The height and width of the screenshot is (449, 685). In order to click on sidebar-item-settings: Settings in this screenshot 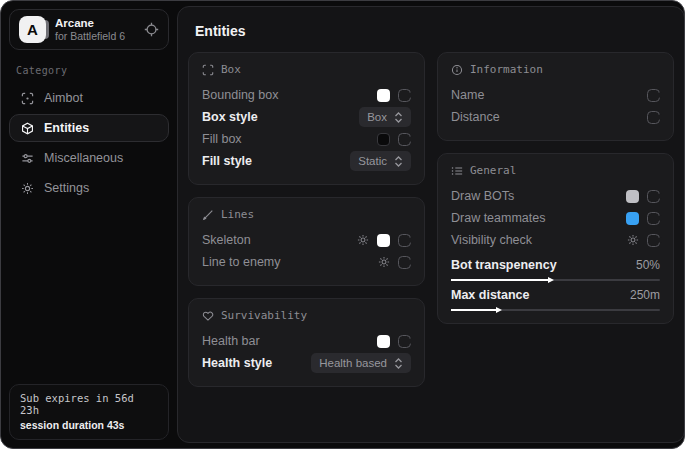, I will do `click(89, 188)`.